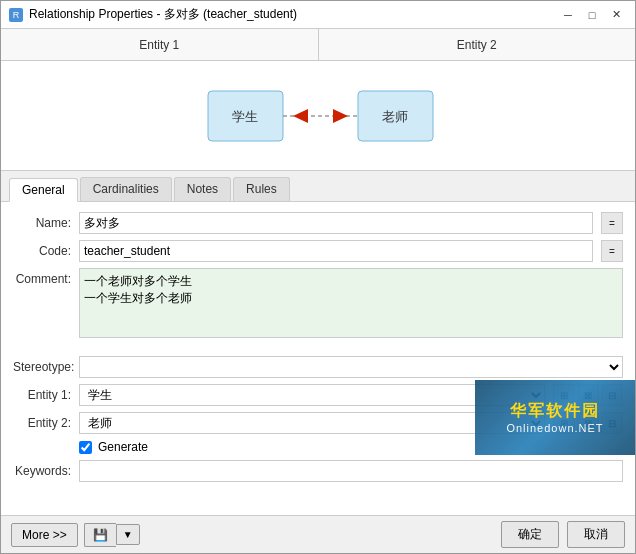 The image size is (636, 554). What do you see at coordinates (612, 223) in the screenshot?
I see `name-extra-btn: =` at bounding box center [612, 223].